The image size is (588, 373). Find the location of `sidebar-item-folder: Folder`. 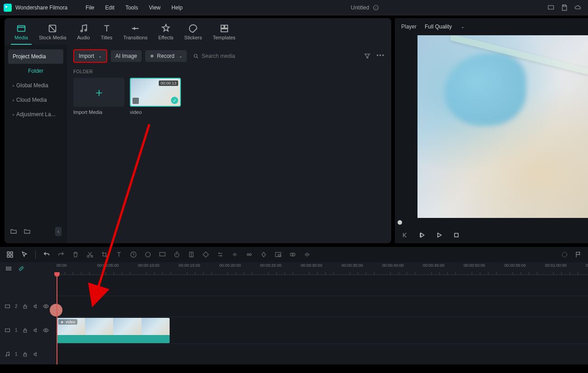

sidebar-item-folder: Folder is located at coordinates (36, 71).